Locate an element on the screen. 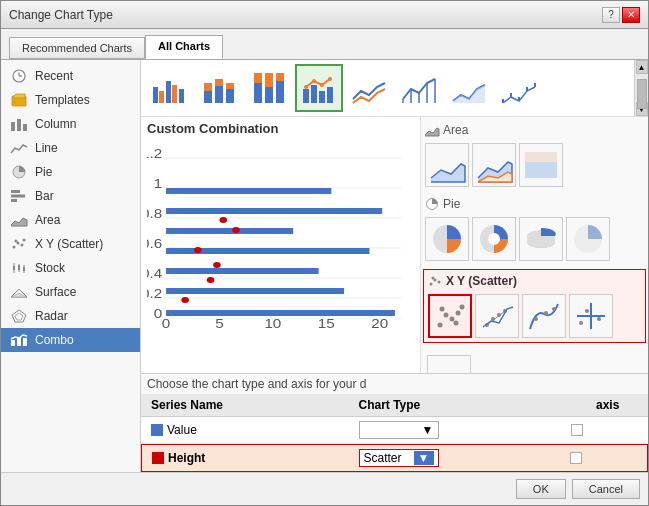 The image size is (649, 506). bar-chart-icon is located at coordinates (19, 196).